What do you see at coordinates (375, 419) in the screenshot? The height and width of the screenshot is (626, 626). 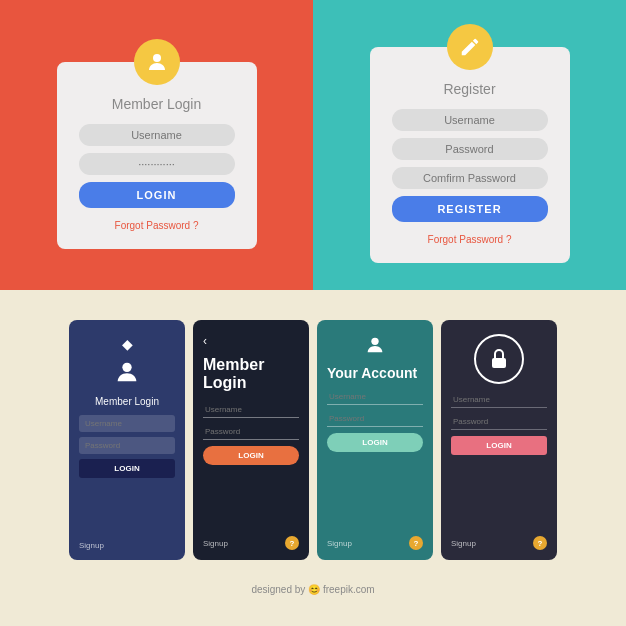 I see `mobile-3-password` at bounding box center [375, 419].